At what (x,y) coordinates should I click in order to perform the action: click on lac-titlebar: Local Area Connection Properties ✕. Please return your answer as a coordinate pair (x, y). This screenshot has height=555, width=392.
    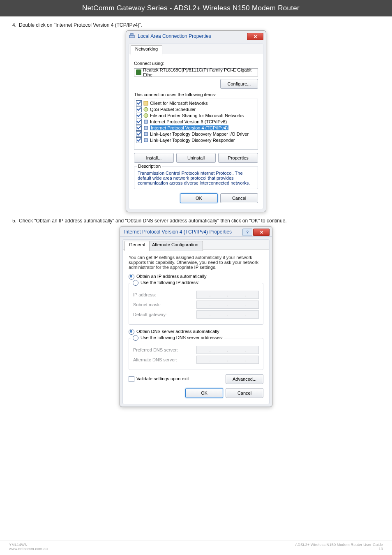
    Looking at the image, I should click on (196, 36).